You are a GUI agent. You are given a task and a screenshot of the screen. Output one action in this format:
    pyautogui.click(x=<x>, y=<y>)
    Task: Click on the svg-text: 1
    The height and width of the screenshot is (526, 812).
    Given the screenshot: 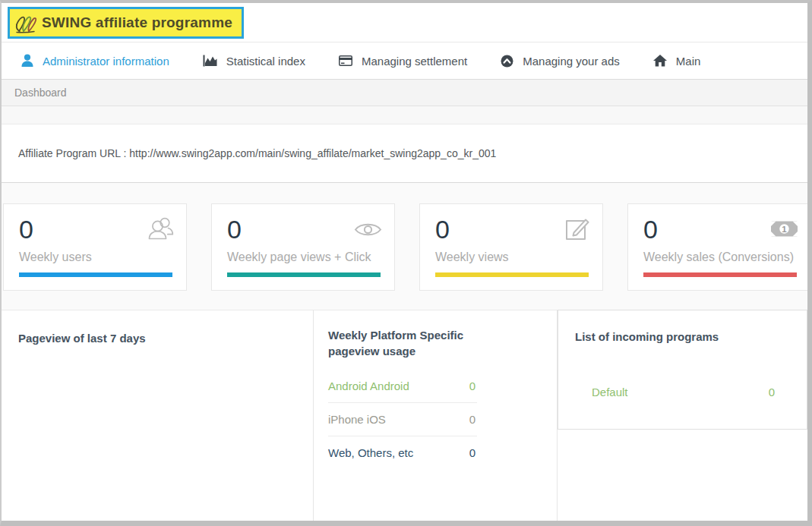 What is the action you would take?
    pyautogui.click(x=784, y=229)
    